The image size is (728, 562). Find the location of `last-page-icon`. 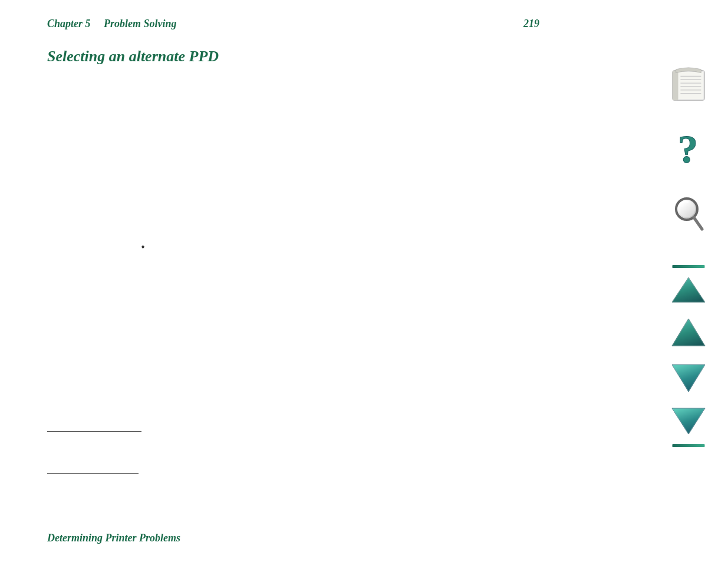

last-page-icon is located at coordinates (689, 427).